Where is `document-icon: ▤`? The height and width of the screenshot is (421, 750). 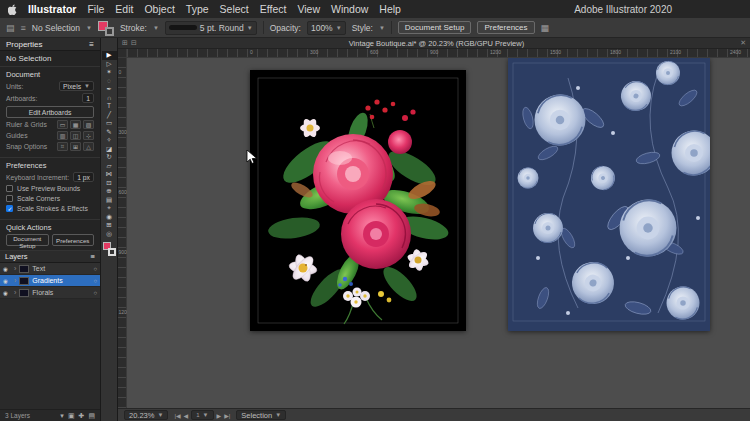 document-icon: ▤ is located at coordinates (10, 28).